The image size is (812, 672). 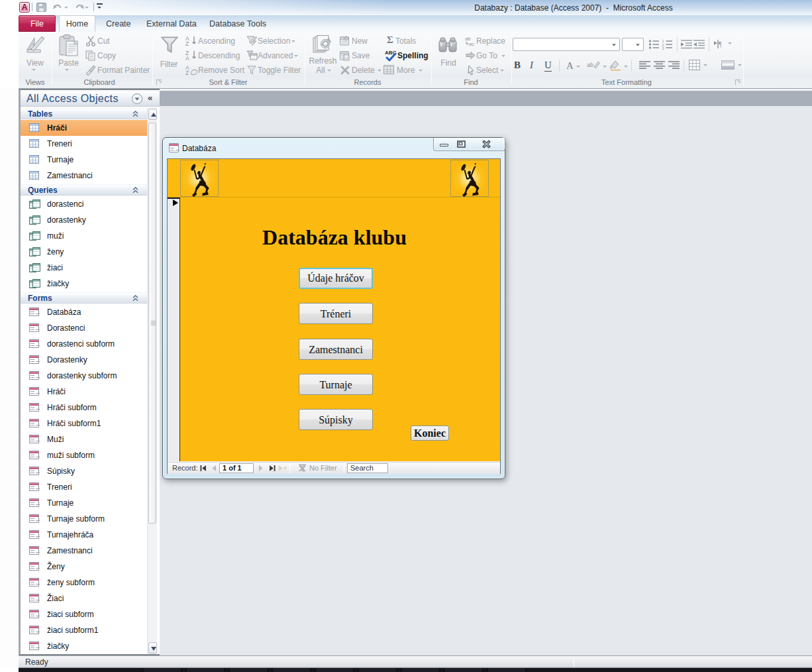 What do you see at coordinates (187, 58) in the screenshot?
I see `svg-text: A` at bounding box center [187, 58].